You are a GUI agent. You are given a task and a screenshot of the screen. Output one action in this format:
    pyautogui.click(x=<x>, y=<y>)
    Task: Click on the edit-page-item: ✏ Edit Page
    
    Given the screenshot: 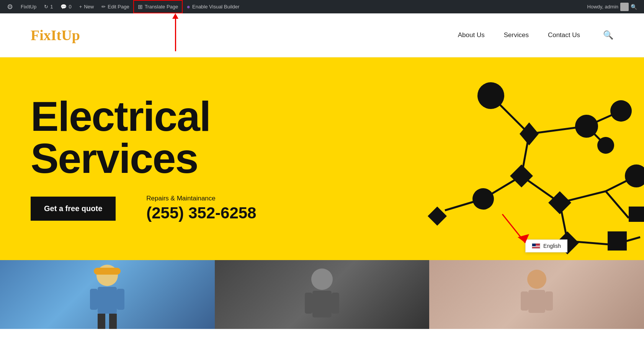 What is the action you would take?
    pyautogui.click(x=115, y=7)
    